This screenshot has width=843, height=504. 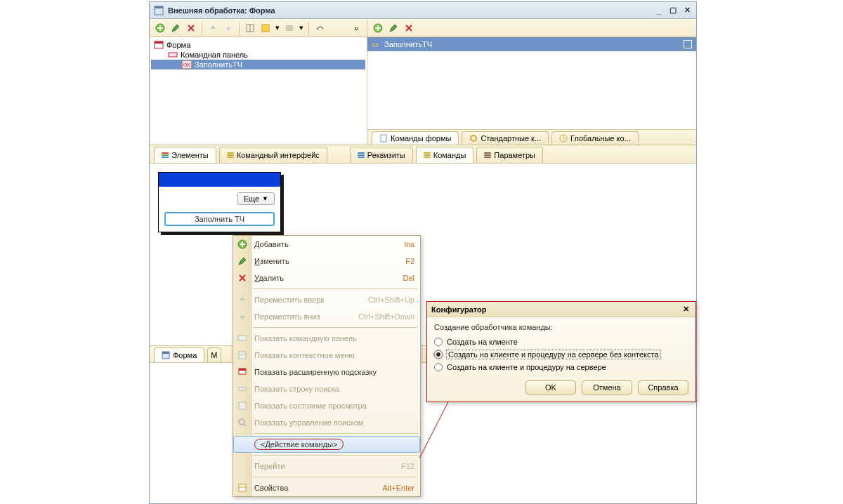 What do you see at coordinates (551, 387) in the screenshot?
I see `button-label: OK` at bounding box center [551, 387].